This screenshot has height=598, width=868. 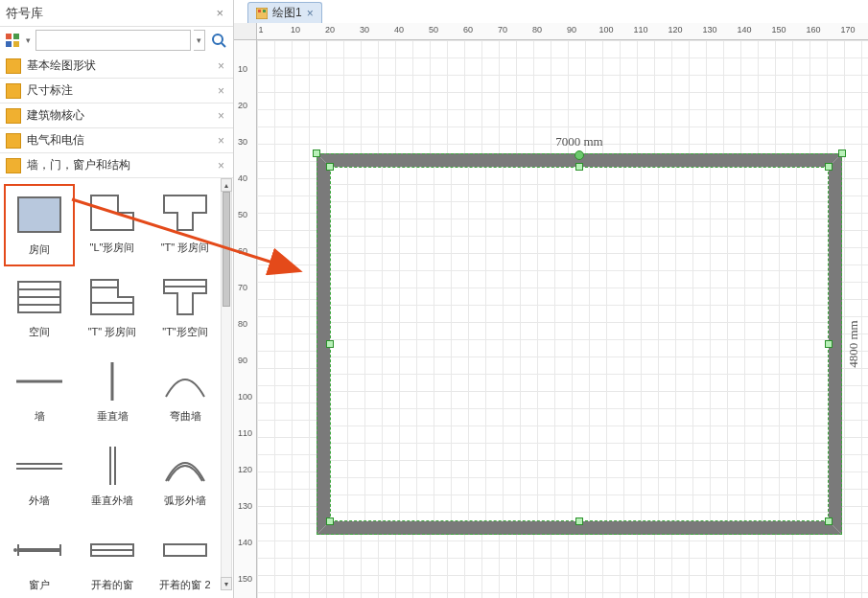 I want to click on category-row: 基本绘图形状 ×, so click(x=117, y=66).